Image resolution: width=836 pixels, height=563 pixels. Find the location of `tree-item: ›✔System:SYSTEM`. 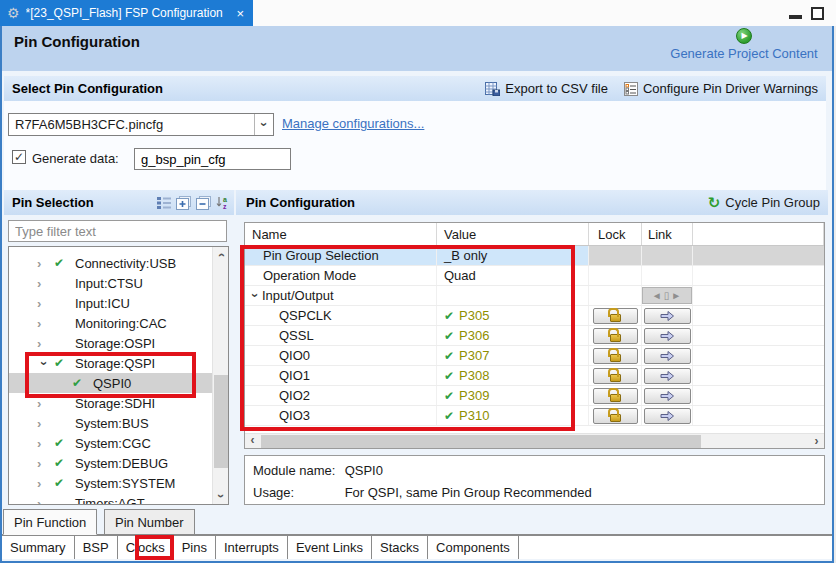

tree-item: ›✔System:SYSTEM is located at coordinates (110, 483).